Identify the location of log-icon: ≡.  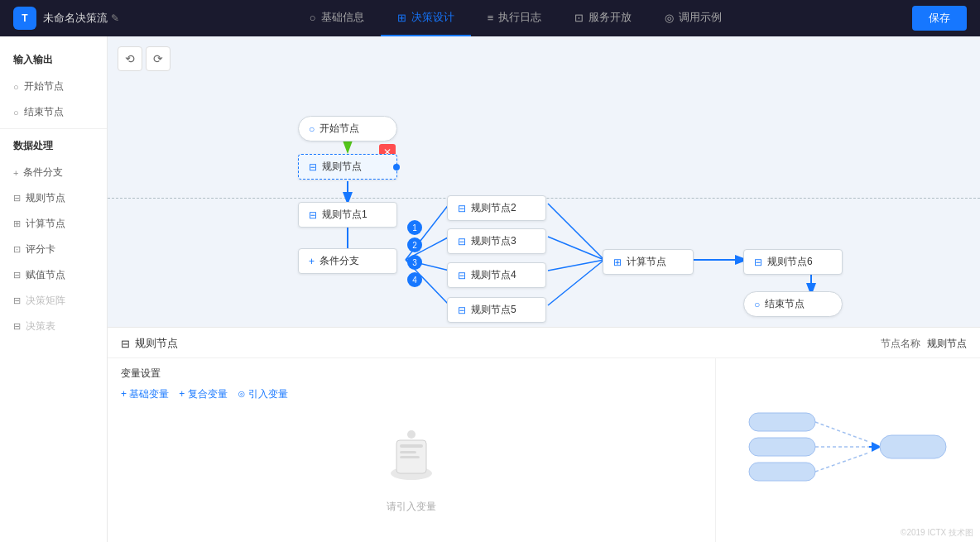
(491, 18).